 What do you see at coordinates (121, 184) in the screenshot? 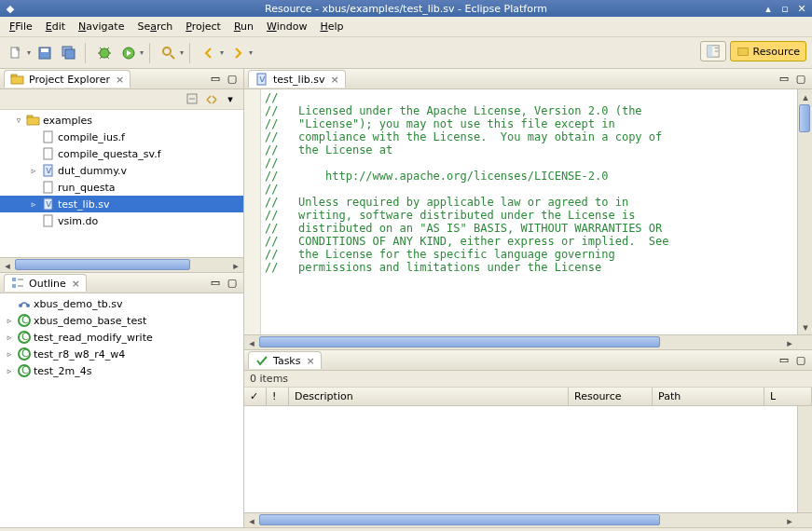
I see `project-tree: ▿ examples compile_ius.f compile_questa_…` at bounding box center [121, 184].